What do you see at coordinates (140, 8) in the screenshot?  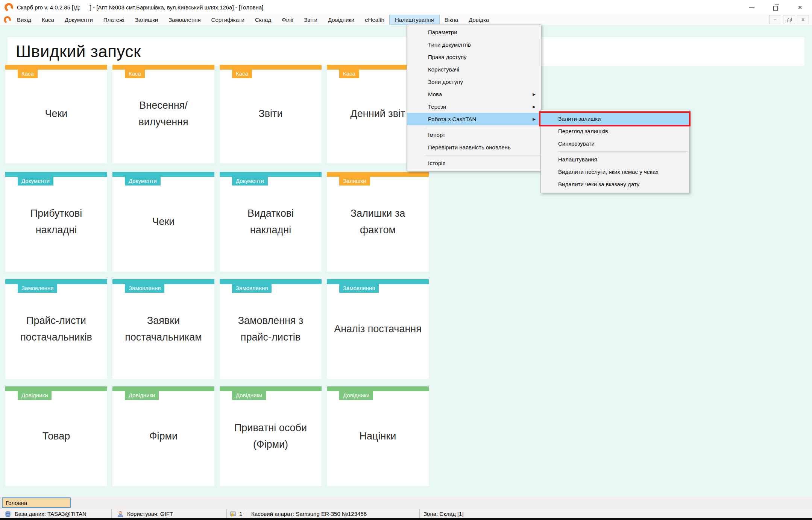 I see `window-title: Скарб pro v. 4.0.2.85 [ІД: ] - [Апт №003…` at bounding box center [140, 8].